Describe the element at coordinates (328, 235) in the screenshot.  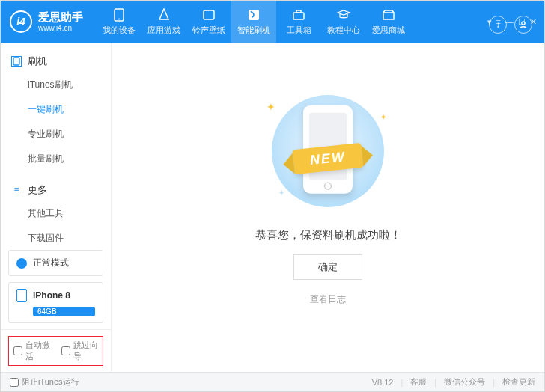
I see `success-message: 恭喜您，保资料刷机成功啦！` at that location.